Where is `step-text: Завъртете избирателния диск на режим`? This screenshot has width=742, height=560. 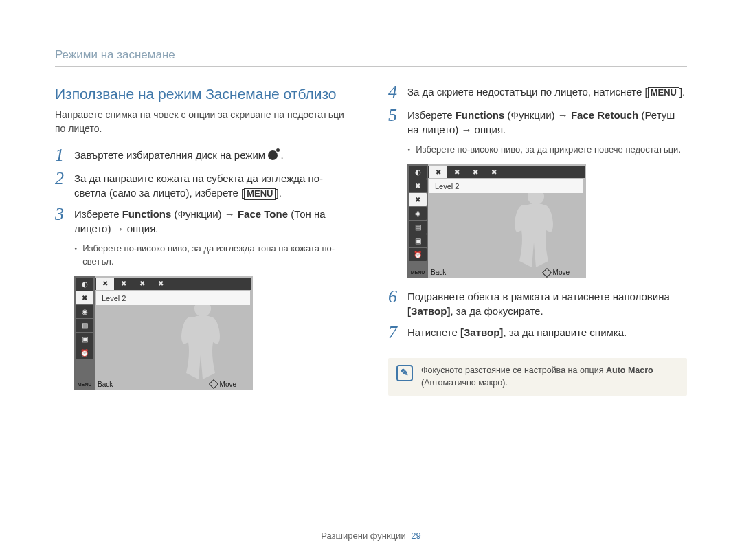 step-text: Завъртете избирателния диск на режим is located at coordinates (171, 155).